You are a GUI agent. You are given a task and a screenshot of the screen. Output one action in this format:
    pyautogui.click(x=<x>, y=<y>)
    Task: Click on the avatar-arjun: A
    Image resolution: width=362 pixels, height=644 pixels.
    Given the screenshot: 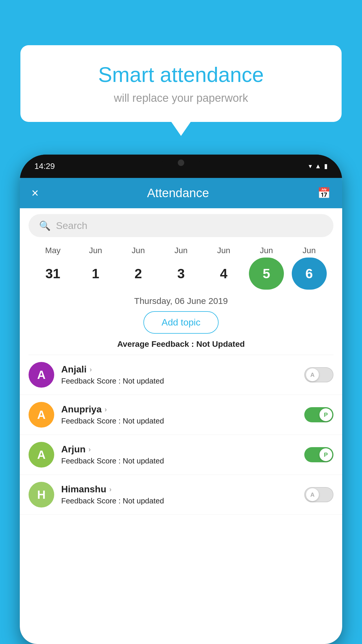 What is the action you would take?
    pyautogui.click(x=41, y=455)
    